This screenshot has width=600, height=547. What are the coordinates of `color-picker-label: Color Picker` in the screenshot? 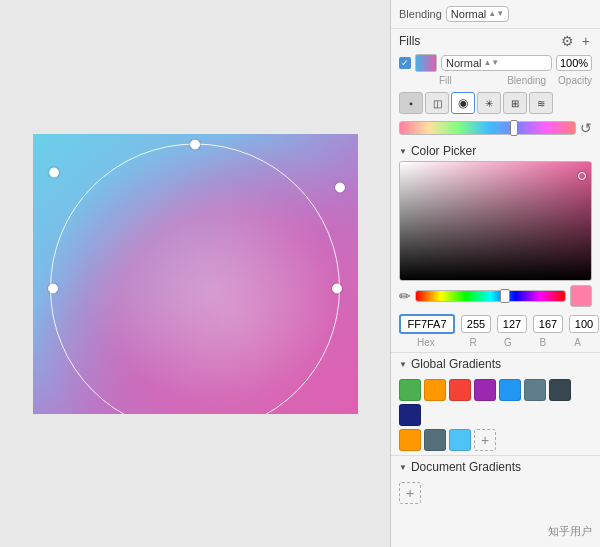 It's located at (444, 151).